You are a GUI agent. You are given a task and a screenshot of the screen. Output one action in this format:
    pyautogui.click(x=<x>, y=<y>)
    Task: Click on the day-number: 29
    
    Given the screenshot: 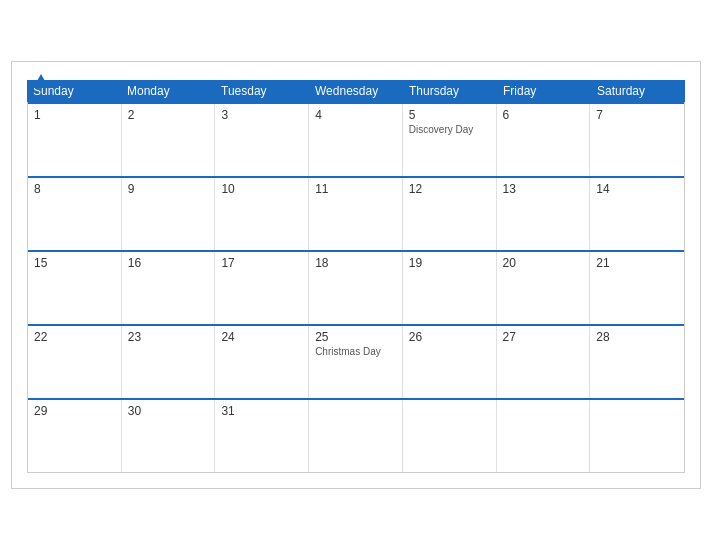 What is the action you would take?
    pyautogui.click(x=74, y=411)
    